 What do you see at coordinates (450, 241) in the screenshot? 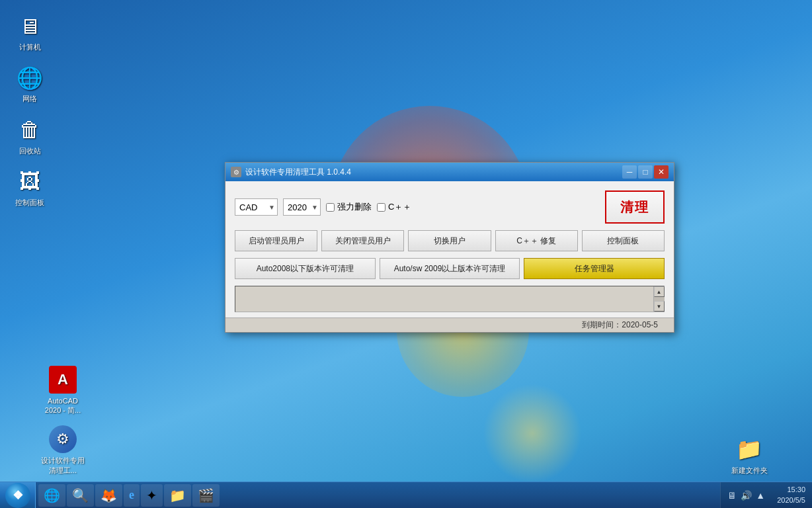
I see `switch-user-button: 切换用户` at bounding box center [450, 241].